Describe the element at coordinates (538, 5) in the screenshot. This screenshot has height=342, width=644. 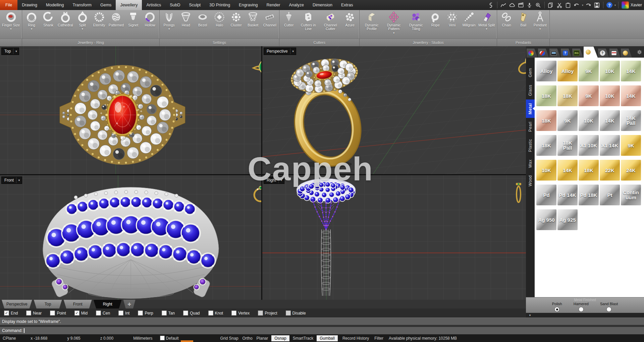
I see `zoom-plus-icon` at that location.